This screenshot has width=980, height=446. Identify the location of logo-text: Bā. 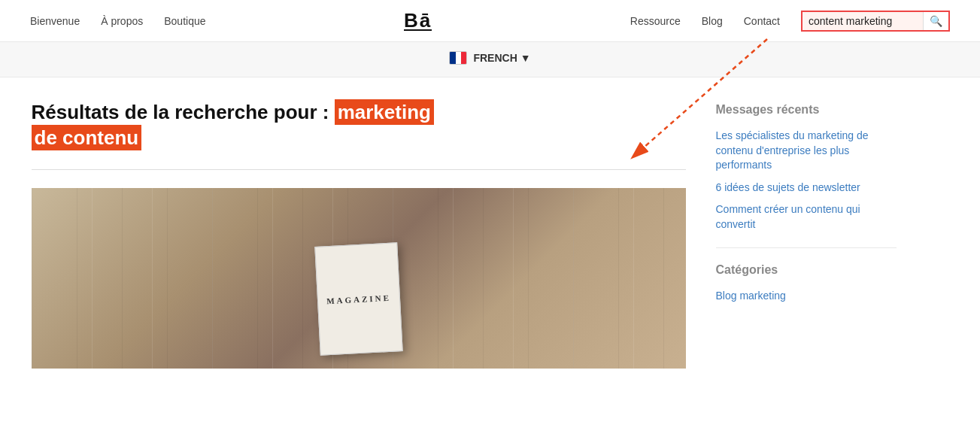
(418, 20).